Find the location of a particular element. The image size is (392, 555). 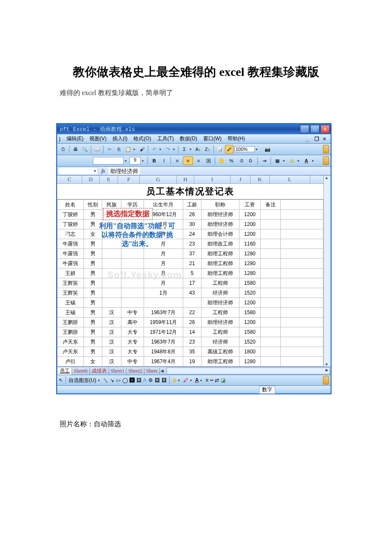

cell: 23 is located at coordinates (192, 244).